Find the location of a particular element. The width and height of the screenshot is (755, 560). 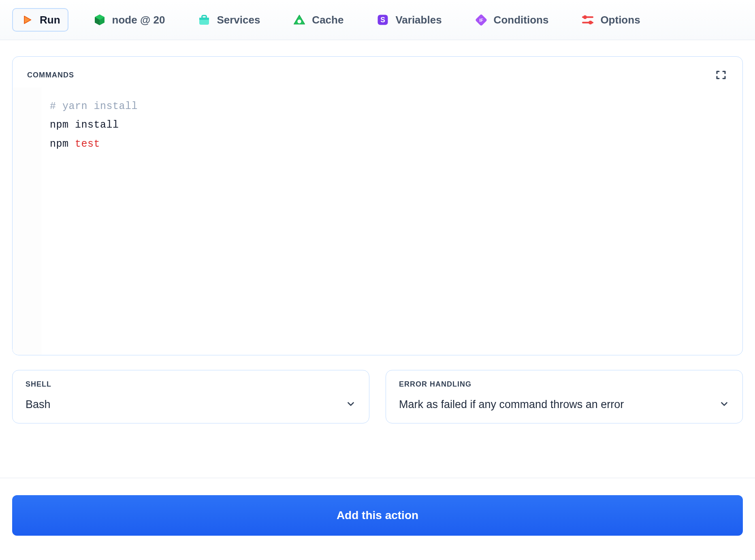

tab-bar: Run node @ 20 Services is located at coordinates (378, 20).